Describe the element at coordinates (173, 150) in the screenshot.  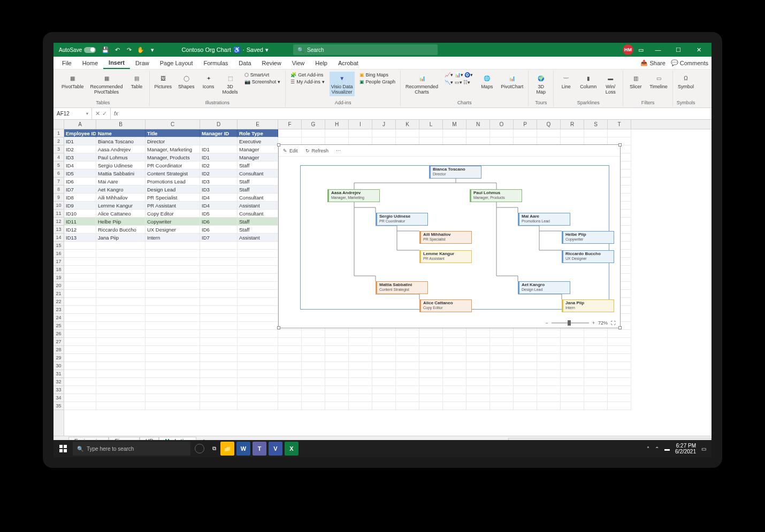
I see `cell: Manager, Marketing` at that location.